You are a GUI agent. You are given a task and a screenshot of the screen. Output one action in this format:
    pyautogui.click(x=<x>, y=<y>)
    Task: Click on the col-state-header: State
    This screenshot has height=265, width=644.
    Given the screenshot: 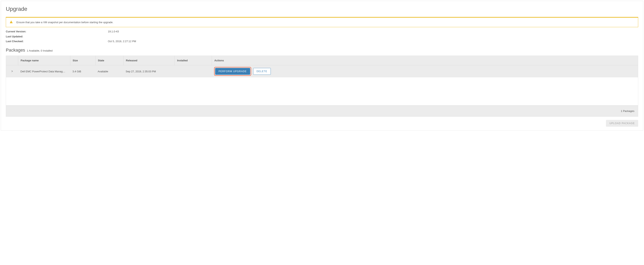 What is the action you would take?
    pyautogui.click(x=109, y=60)
    